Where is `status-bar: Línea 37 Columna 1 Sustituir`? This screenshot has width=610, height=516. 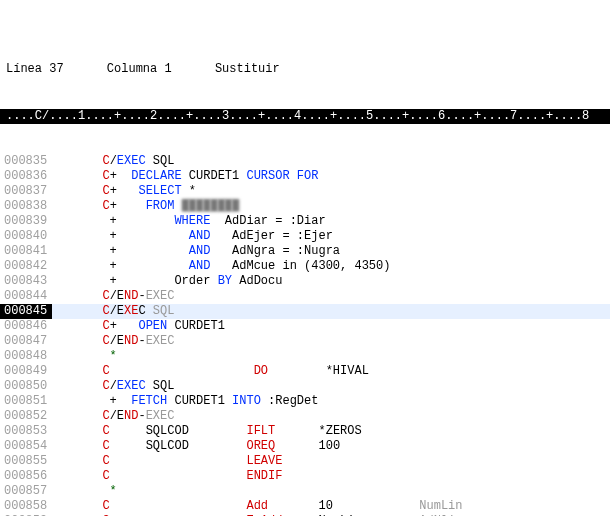
status-bar: Línea 37 Columna 1 Sustituir is located at coordinates (305, 70).